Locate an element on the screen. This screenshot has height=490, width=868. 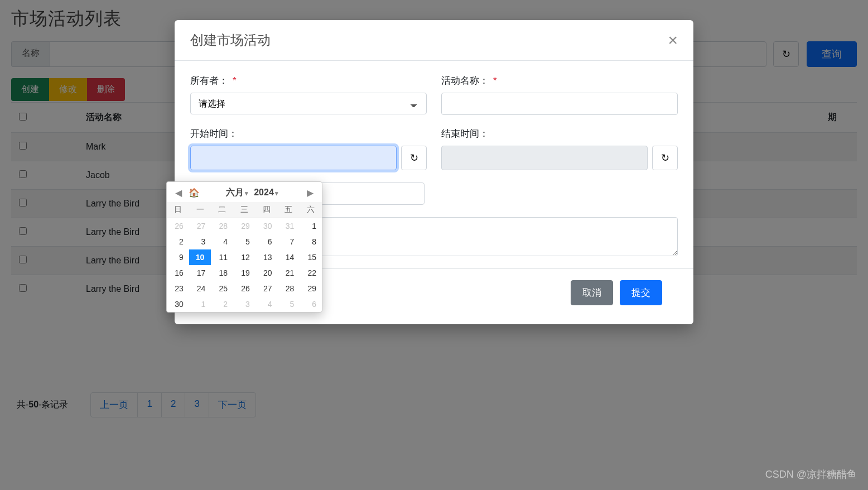
activity-name-input is located at coordinates (560, 104).